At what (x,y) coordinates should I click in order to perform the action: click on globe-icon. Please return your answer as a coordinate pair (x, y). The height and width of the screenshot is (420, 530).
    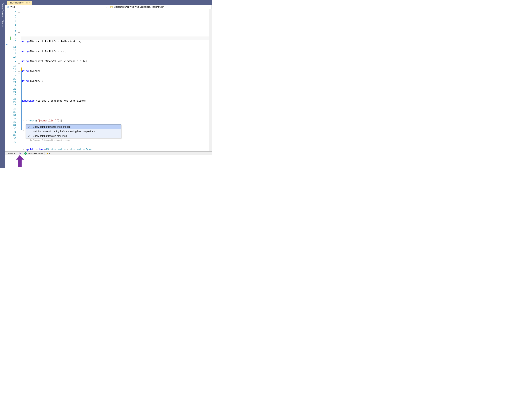
    Looking at the image, I should click on (8, 7).